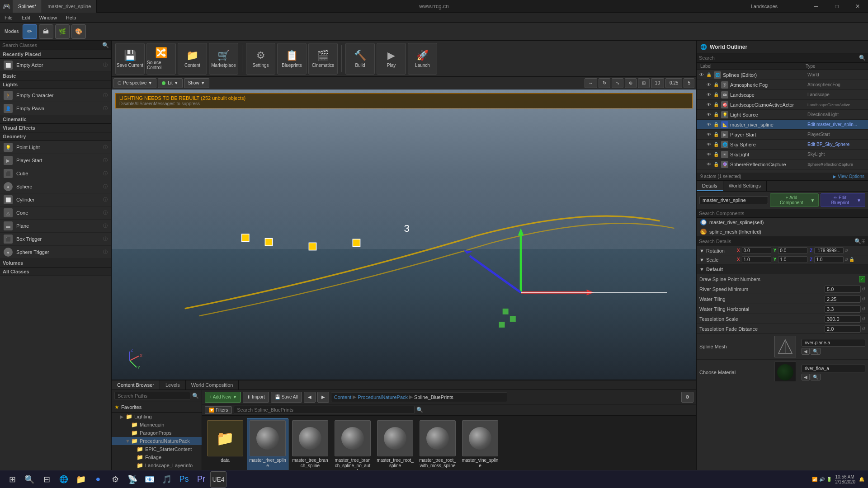 This screenshot has width=868, height=488. Describe the element at coordinates (201, 479) in the screenshot. I see `premiere-button: Pr` at that location.